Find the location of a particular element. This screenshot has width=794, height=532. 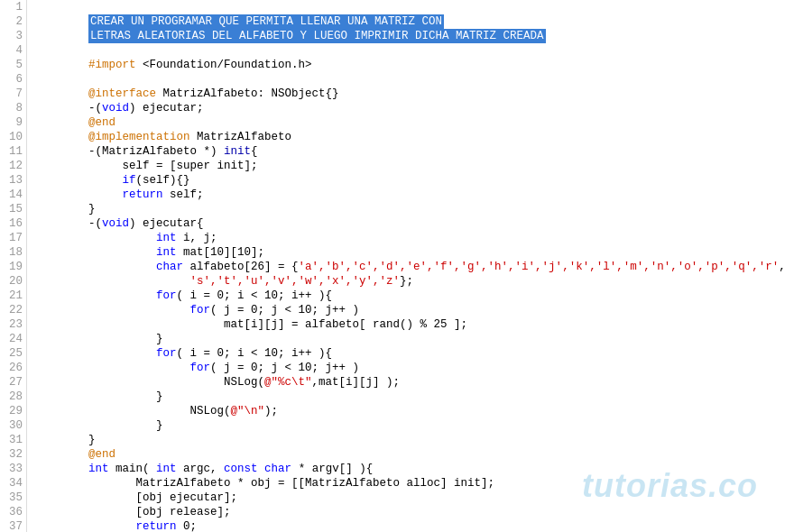

kw-for-1: for is located at coordinates (166, 296).